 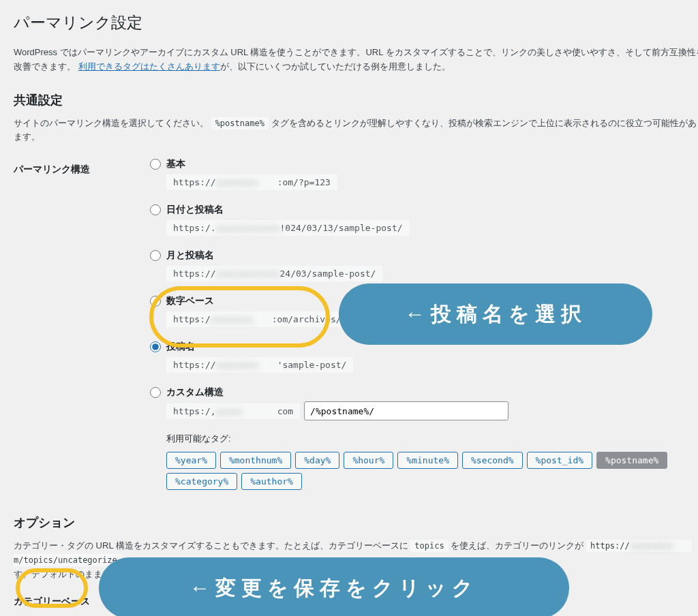 What do you see at coordinates (424, 407) in the screenshot?
I see `option-custom: カスタム構造 https:/,xxxxxcom` at bounding box center [424, 407].